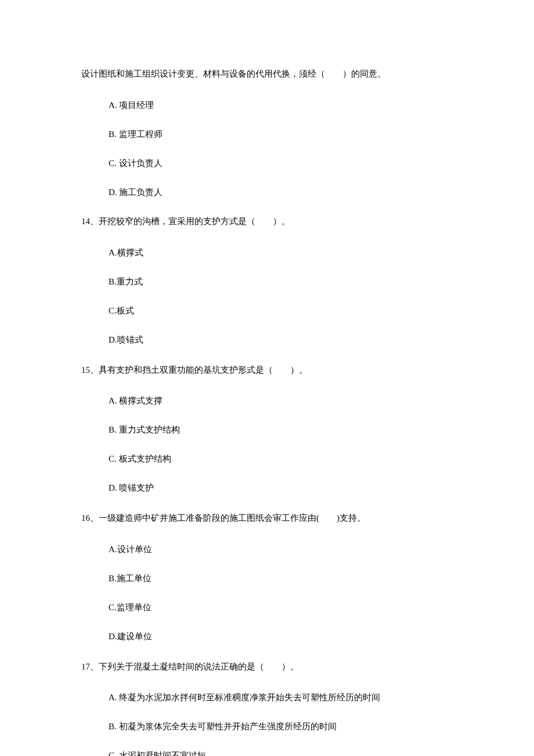 This screenshot has width=534, height=756. What do you see at coordinates (293, 753) in the screenshot?
I see `q17-option-c: C. 水泥初凝时间不宜过短` at bounding box center [293, 753].